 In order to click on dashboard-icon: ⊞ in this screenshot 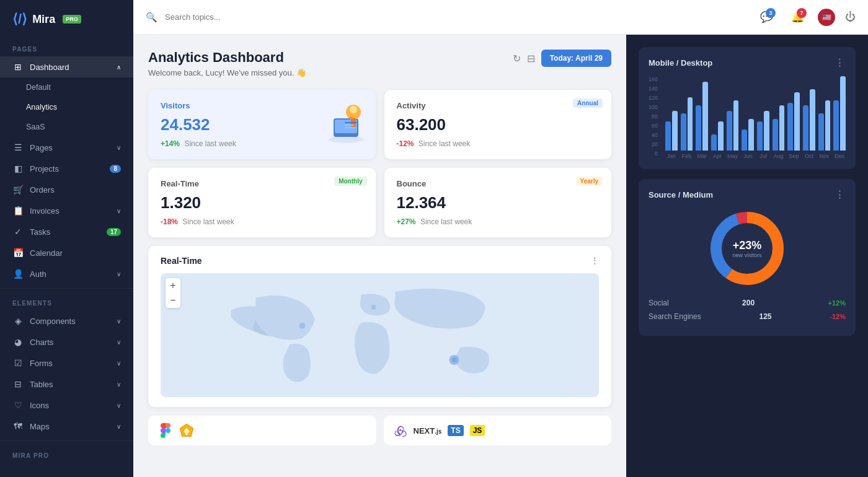, I will do `click(18, 67)`.